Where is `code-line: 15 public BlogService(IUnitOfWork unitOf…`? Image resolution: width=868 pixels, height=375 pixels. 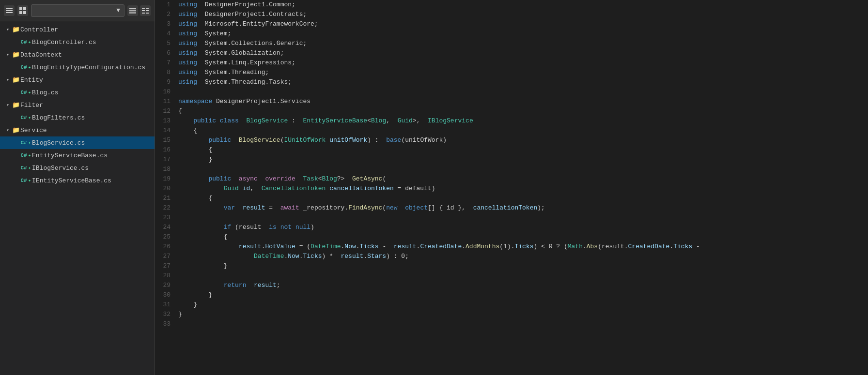 code-line: 15 public BlogService(IUnitOfWork unitOf… is located at coordinates (512, 140).